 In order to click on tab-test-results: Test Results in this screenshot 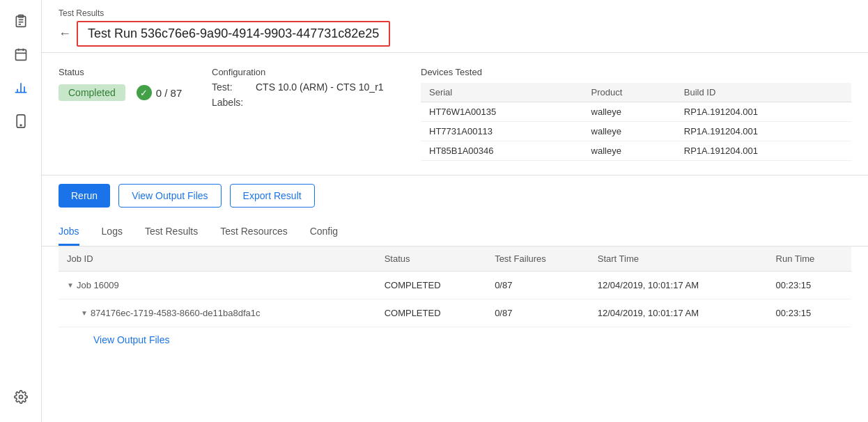, I will do `click(171, 233)`.